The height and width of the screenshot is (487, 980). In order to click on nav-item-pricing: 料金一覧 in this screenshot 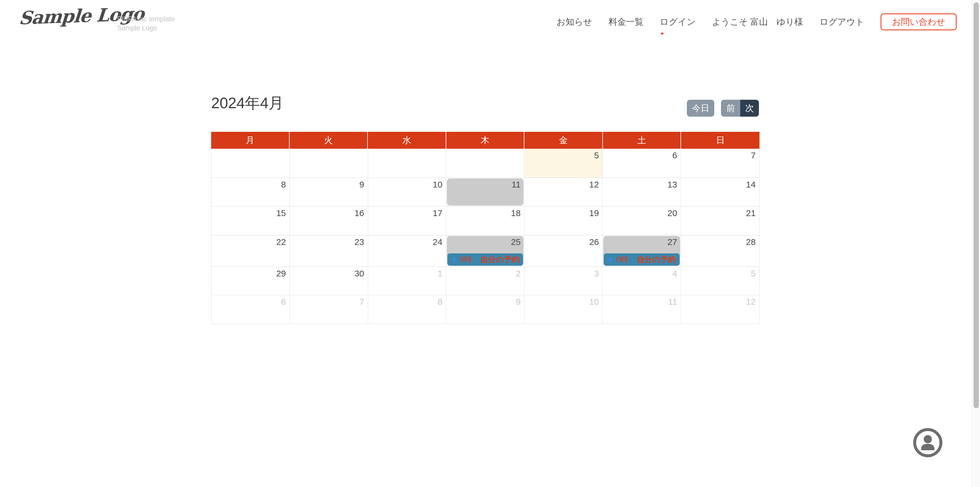, I will do `click(626, 22)`.